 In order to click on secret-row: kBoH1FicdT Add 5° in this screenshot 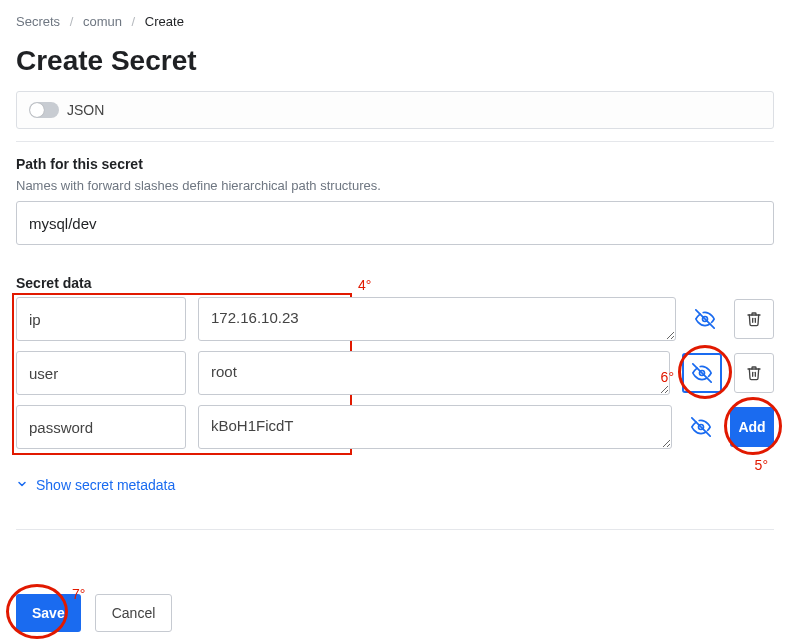, I will do `click(395, 427)`.